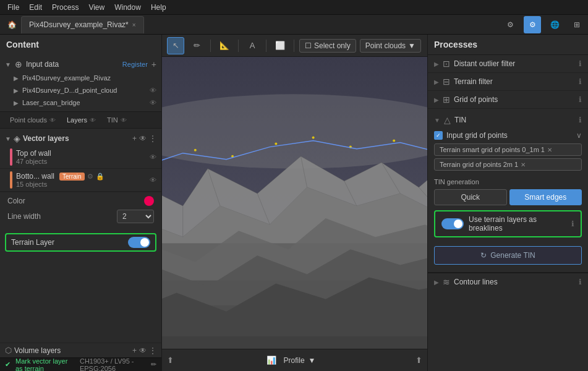 The height and width of the screenshot is (371, 588). I want to click on settings-icon-button: ⚙, so click(510, 25).